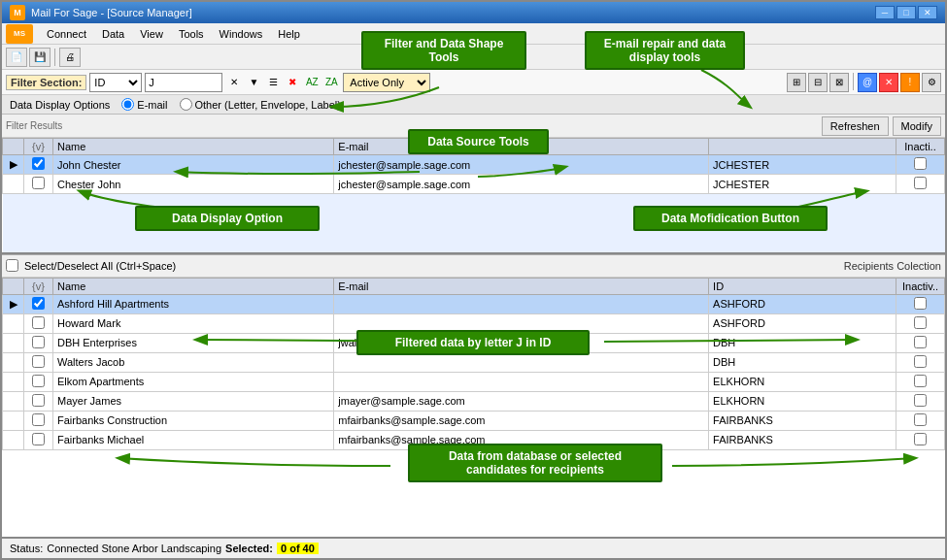 The height and width of the screenshot is (560, 947). Describe the element at coordinates (14, 165) in the screenshot. I see `row-arrow-1: ▶` at that location.